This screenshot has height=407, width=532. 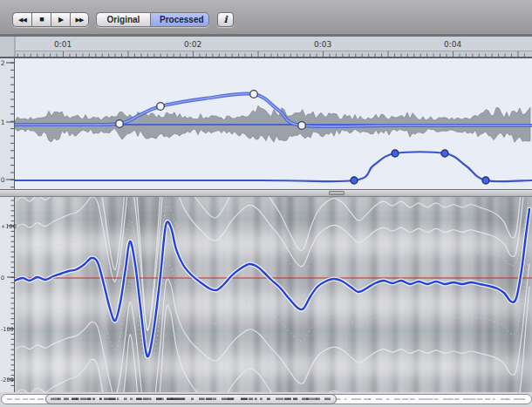 I want to click on lower-scale-label: -200, so click(x=7, y=380).